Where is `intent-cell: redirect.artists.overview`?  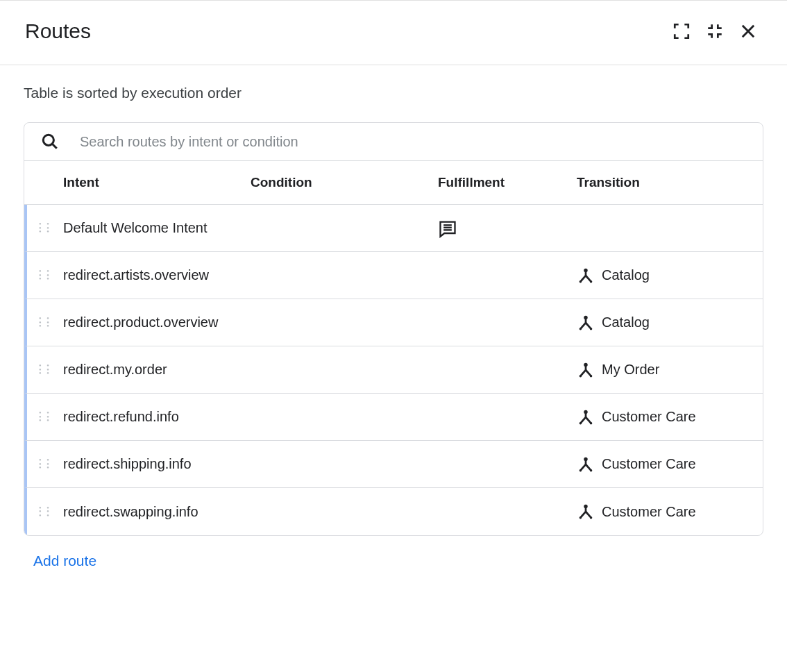 intent-cell: redirect.artists.overview is located at coordinates (157, 275).